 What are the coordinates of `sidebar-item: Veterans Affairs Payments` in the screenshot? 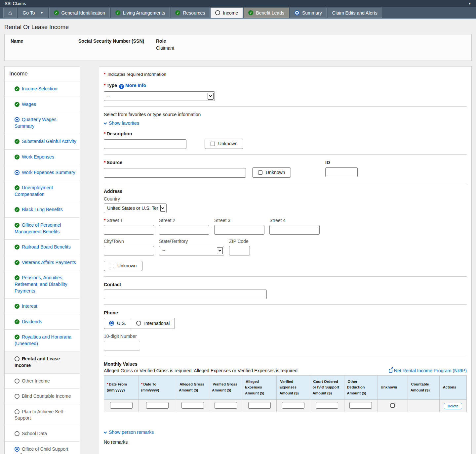 It's located at (42, 263).